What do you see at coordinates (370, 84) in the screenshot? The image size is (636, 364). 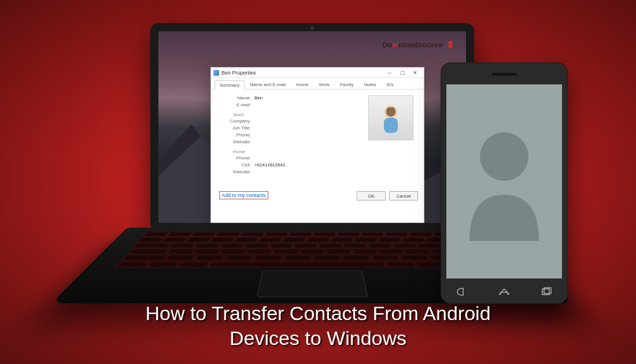 I see `tab-notes: Notes` at bounding box center [370, 84].